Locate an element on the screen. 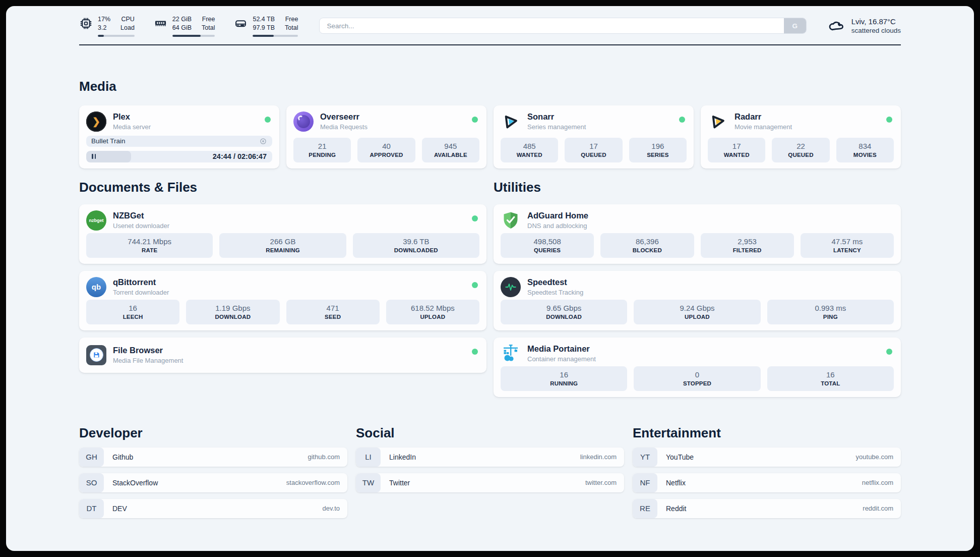  stat-wanted: 485WANTED is located at coordinates (529, 150).